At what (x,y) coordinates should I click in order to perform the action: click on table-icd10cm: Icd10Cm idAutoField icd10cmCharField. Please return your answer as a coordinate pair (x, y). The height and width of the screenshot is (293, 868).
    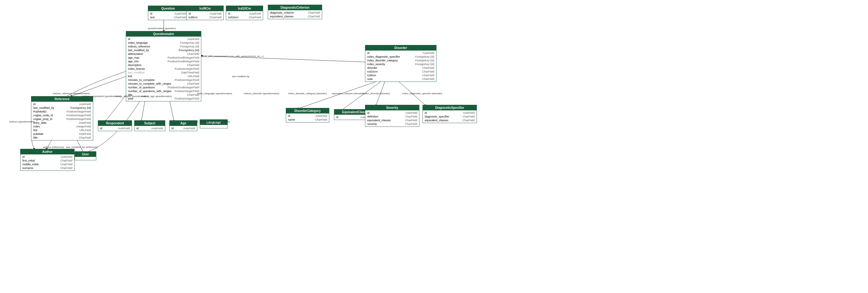
    Looking at the image, I should click on (245, 13).